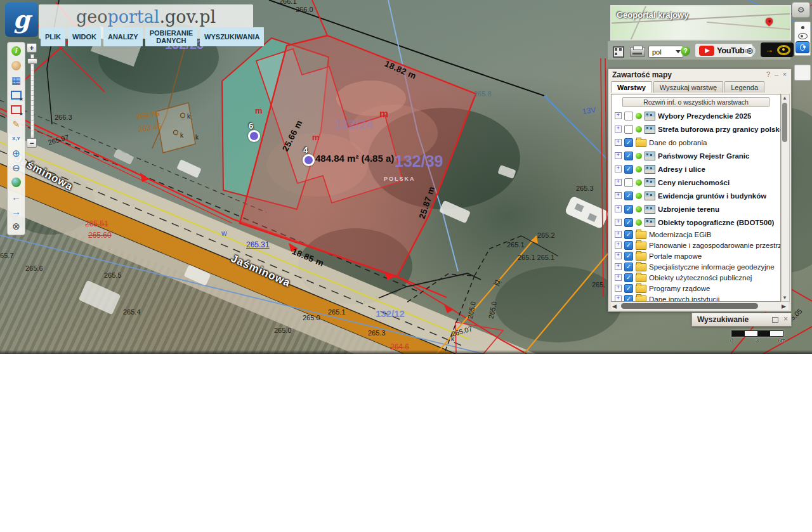 This screenshot has width=812, height=532. Describe the element at coordinates (171, 37) in the screenshot. I see `menu-pobieranie-danych: POBIERANIE DANYCH` at that location.